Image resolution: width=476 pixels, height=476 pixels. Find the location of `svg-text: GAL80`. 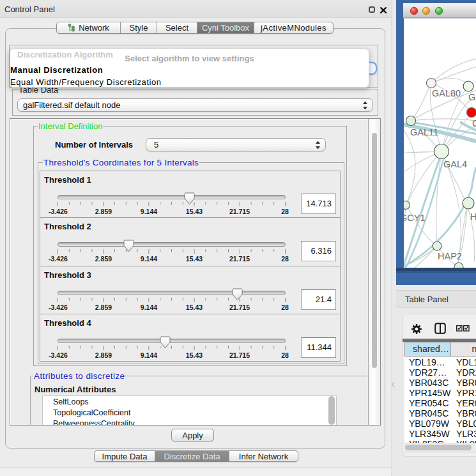

svg-text: GAL80 is located at coordinates (446, 93).